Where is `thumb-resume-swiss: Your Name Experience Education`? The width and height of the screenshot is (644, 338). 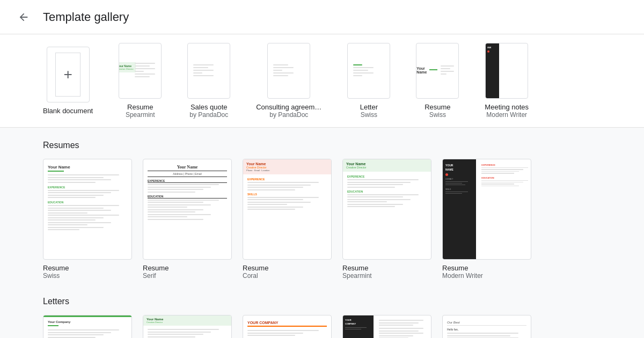 thumb-resume-swiss: Your Name Experience Education is located at coordinates (87, 209).